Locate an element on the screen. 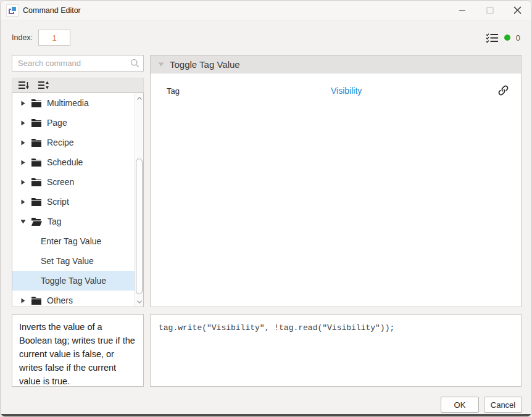 Image resolution: width=532 pixels, height=417 pixels. folder-open-icon is located at coordinates (37, 222).